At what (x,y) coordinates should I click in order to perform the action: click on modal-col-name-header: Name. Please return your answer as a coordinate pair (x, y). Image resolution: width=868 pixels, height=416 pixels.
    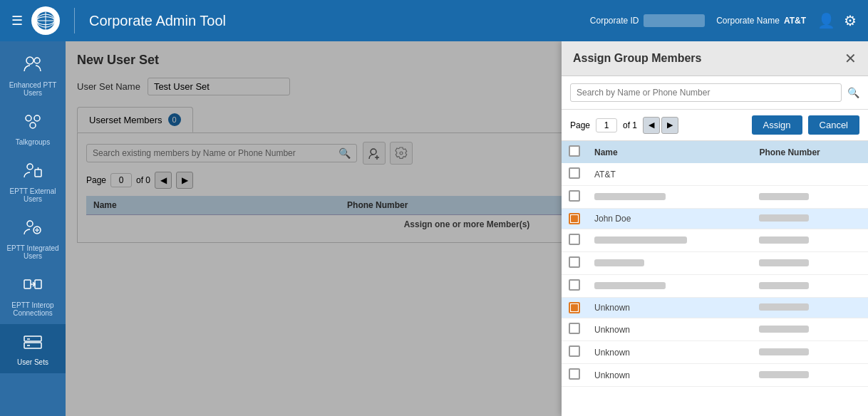
    Looking at the image, I should click on (670, 152).